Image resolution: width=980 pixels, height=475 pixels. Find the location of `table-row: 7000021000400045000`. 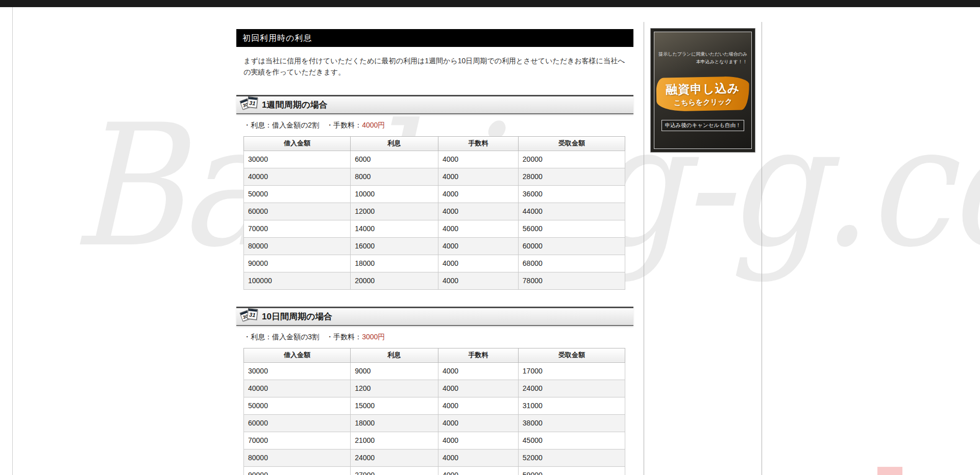

table-row: 7000021000400045000 is located at coordinates (435, 440).